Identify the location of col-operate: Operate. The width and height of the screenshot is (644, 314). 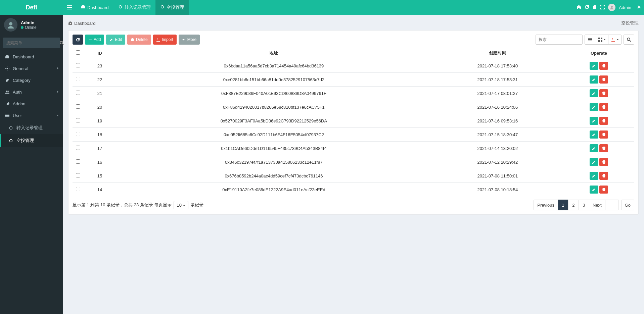
(599, 53).